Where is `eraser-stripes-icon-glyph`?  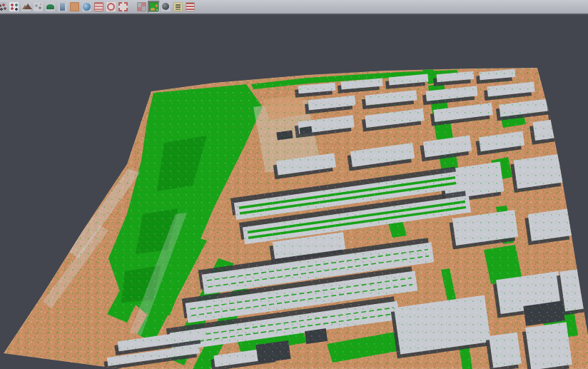
eraser-stripes-icon-glyph is located at coordinates (190, 7).